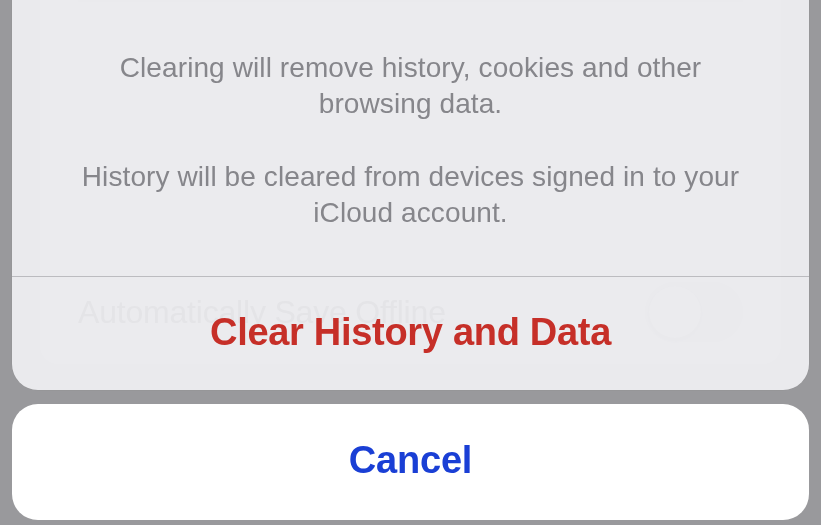 This screenshot has width=821, height=525. I want to click on action-sheet-message-line: History will be cleared from devices sig…, so click(410, 196).